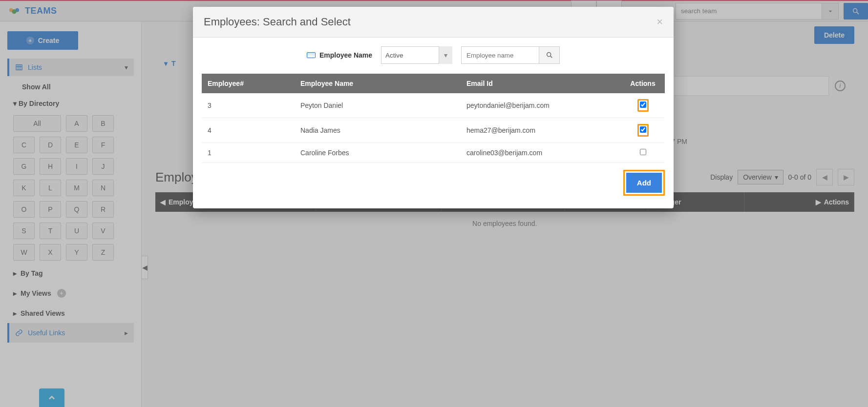  I want to click on search-icon, so click(550, 55).